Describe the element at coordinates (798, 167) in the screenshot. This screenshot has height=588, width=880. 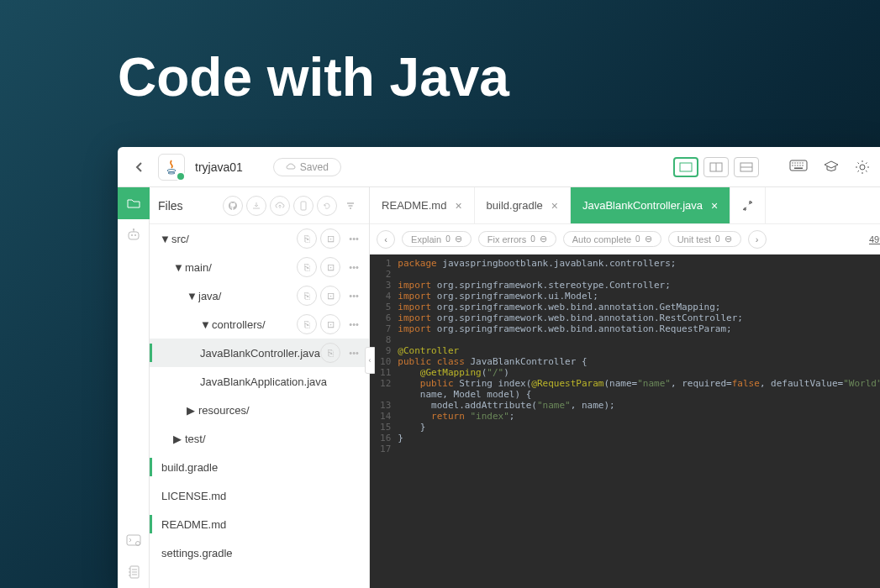
I see `keyboard-icon` at that location.